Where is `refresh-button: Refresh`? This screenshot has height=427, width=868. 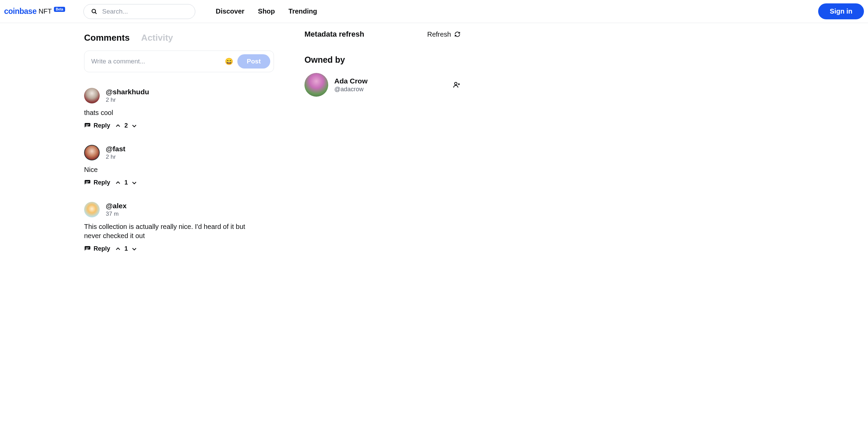
refresh-button: Refresh is located at coordinates (444, 35).